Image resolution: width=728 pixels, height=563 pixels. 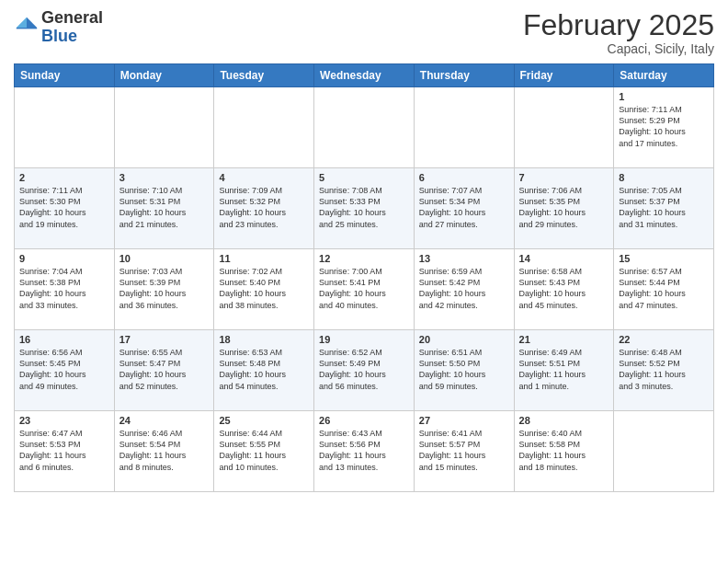 What do you see at coordinates (165, 259) in the screenshot?
I see `day-number: 10` at bounding box center [165, 259].